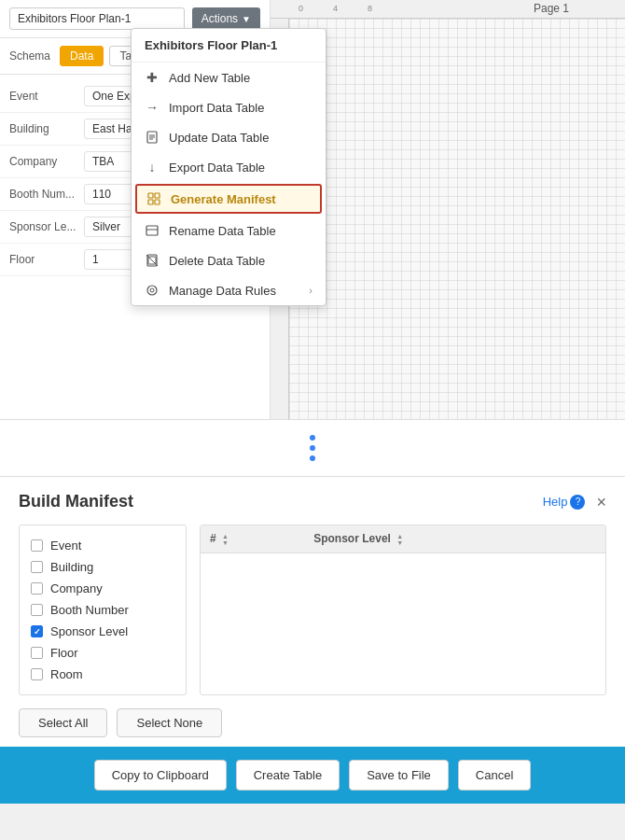 This screenshot has height=840, width=625. I want to click on dropdown-delete-data-table: Delete Data Table, so click(229, 260).